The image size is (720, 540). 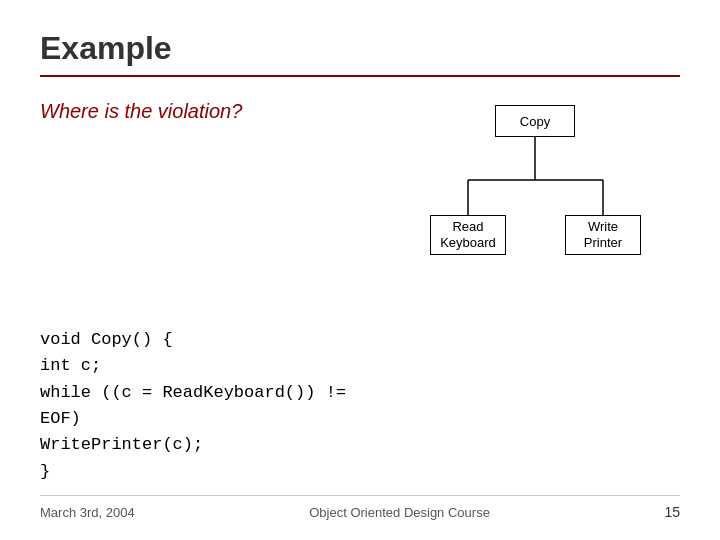 What do you see at coordinates (205, 472) in the screenshot?
I see `code-line-5: }` at bounding box center [205, 472].